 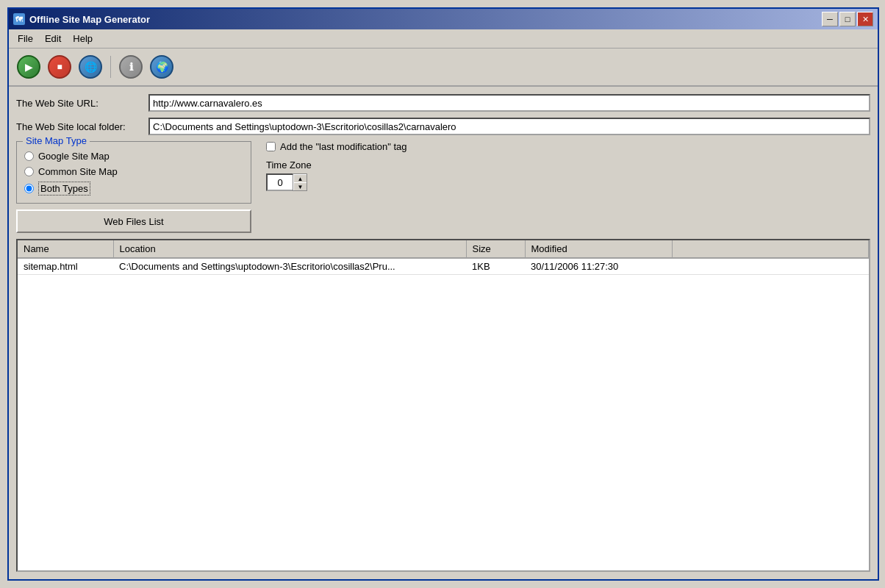 I want to click on url-row: The Web Site URL:, so click(x=443, y=103).